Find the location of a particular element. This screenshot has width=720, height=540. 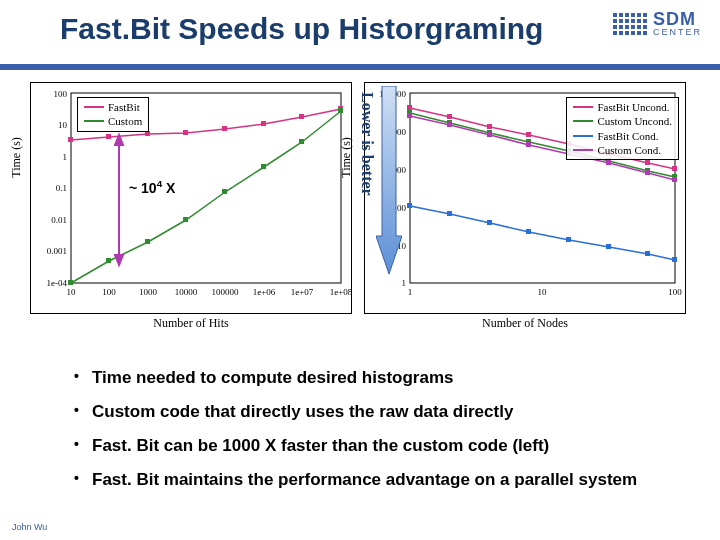

lower-is-better-note: Lower is better is located at coordinates (367, 144).